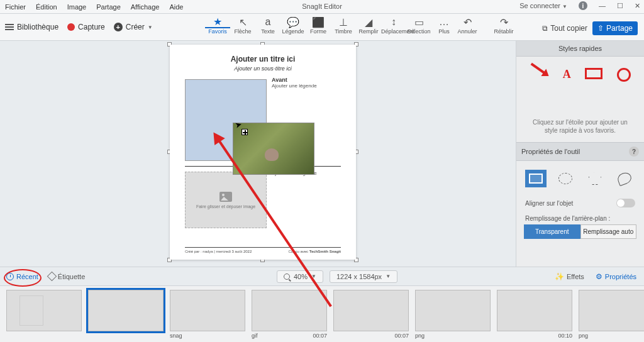 The width and height of the screenshot is (644, 342). What do you see at coordinates (580, 231) in the screenshot?
I see `bg-fill-segmented: Transparent Remplissage auto` at bounding box center [580, 231].